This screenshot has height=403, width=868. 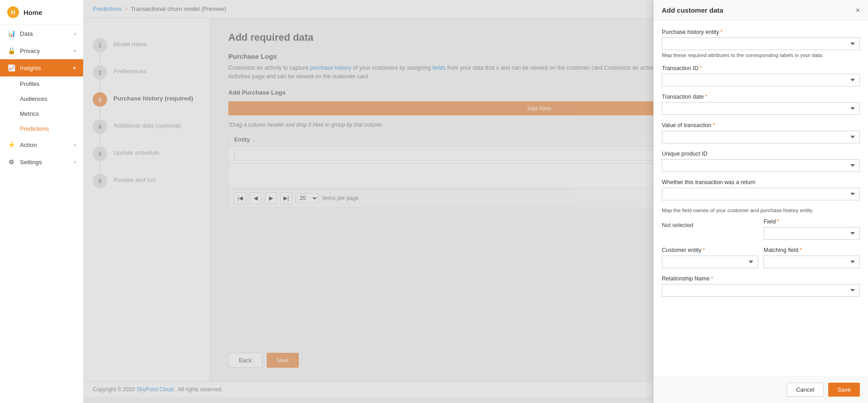 What do you see at coordinates (42, 114) in the screenshot?
I see `sidebar-item-metrics: Metrics` at bounding box center [42, 114].